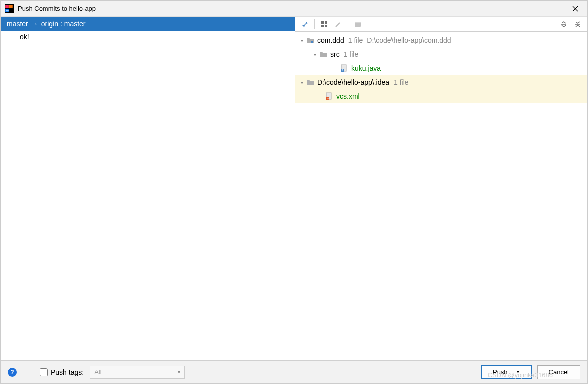 This screenshot has width=588, height=384. Describe the element at coordinates (50, 24) in the screenshot. I see `remote-link: origin` at that location.